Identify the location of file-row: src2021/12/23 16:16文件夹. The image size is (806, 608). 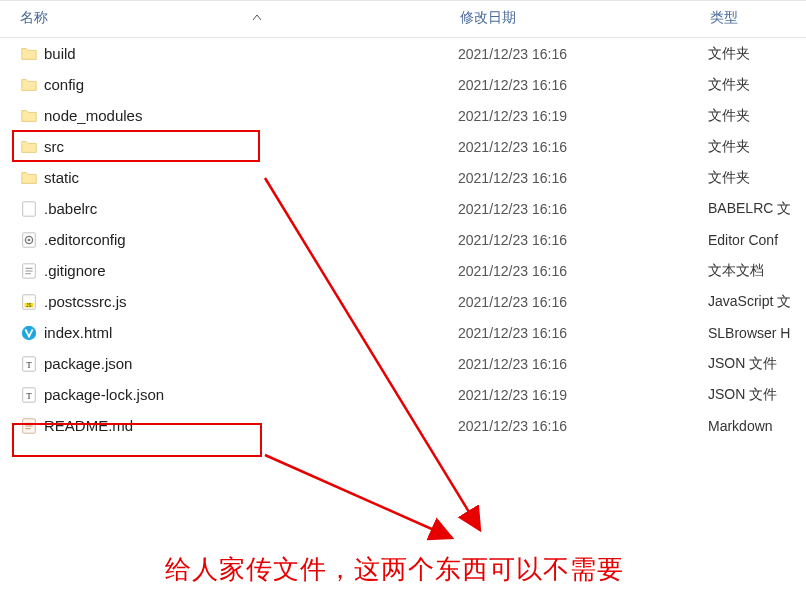
(403, 146).